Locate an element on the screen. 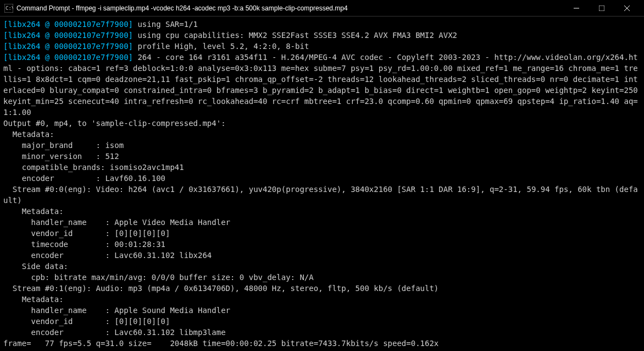 The height and width of the screenshot is (351, 644). cmd-icon: C:\ is located at coordinates (9, 8).